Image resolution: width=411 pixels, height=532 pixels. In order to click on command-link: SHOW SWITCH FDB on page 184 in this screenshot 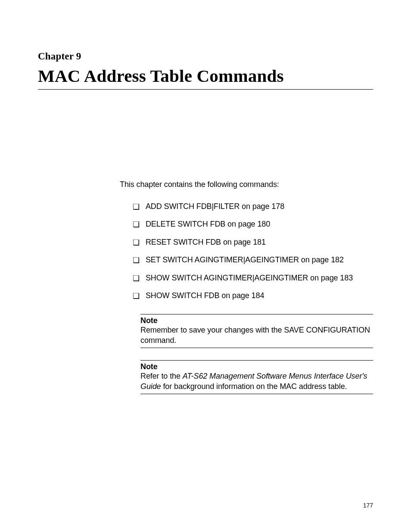, I will do `click(205, 296)`.